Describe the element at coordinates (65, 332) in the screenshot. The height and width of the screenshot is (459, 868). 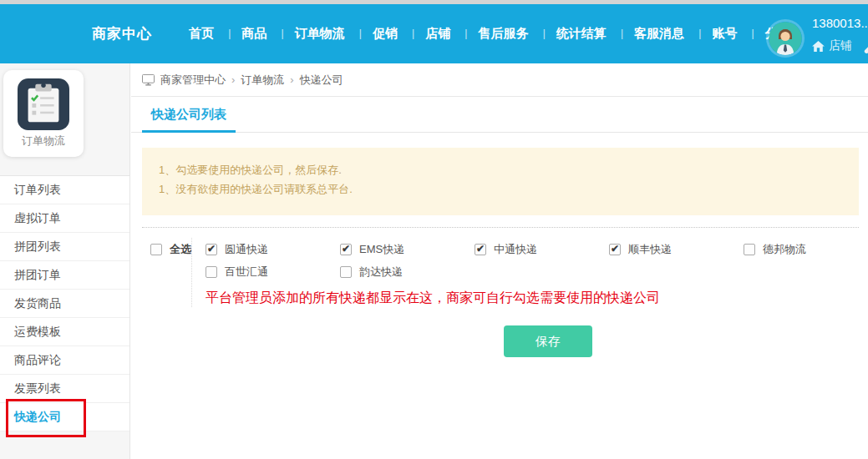
I see `sidebar-item-freight-template: 运费模板` at that location.